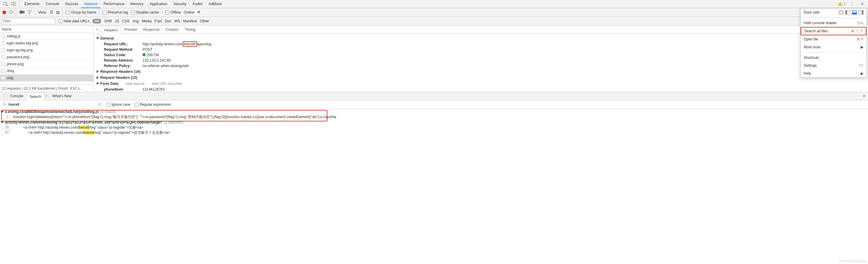 The height and width of the screenshot is (264, 868). Describe the element at coordinates (481, 55) in the screenshot. I see `row-status-code: Status Code:200 OK` at that location.